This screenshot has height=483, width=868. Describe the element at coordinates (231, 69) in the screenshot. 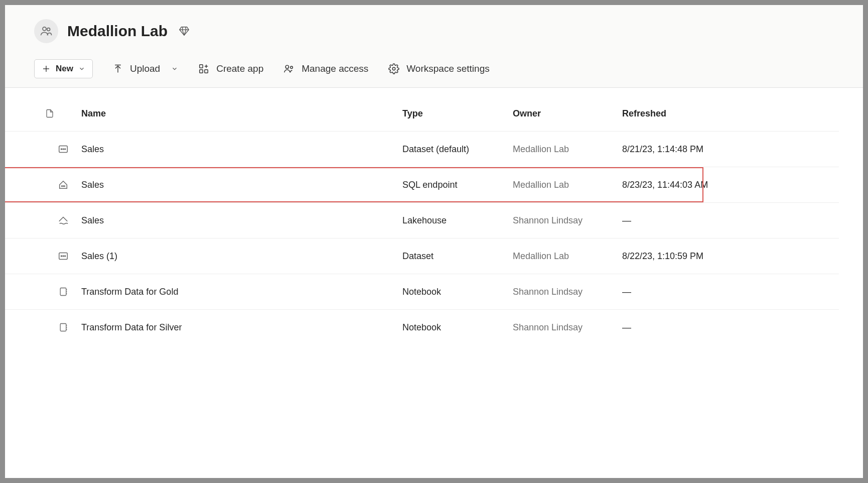

I see `create-app-button: Create app` at that location.